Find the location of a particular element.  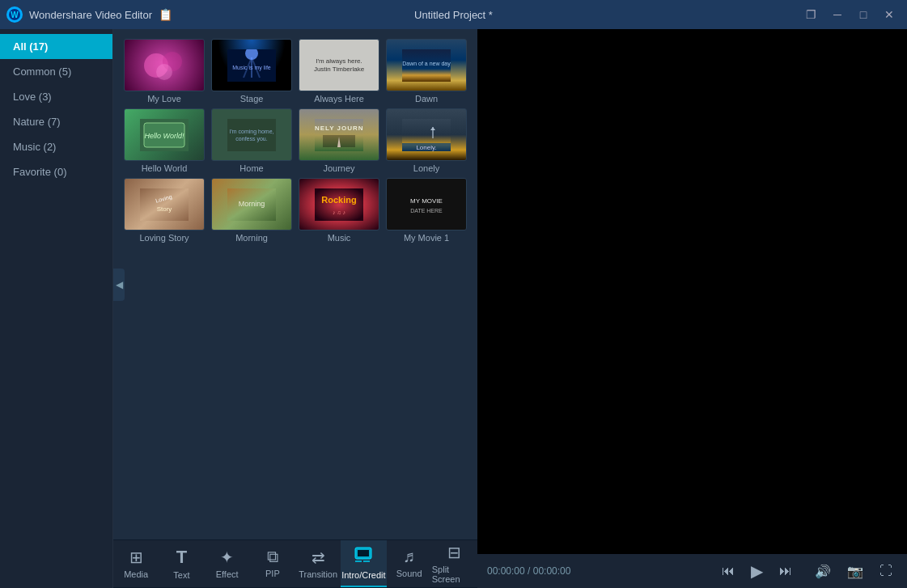

tool-pip-label: PIP is located at coordinates (273, 573).